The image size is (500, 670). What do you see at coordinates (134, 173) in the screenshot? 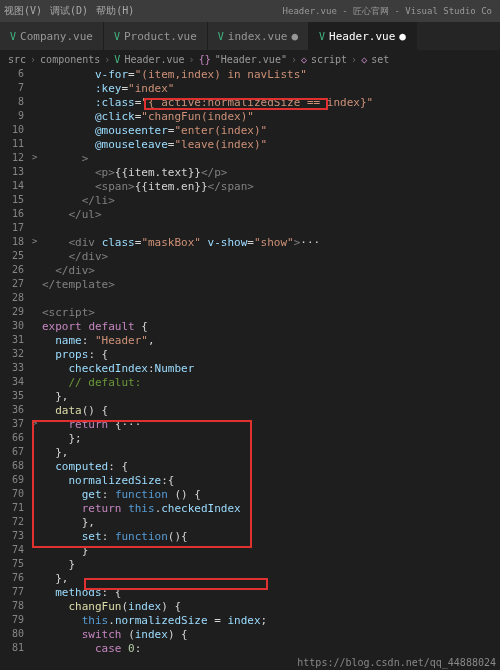
I see `code-content: <p>{{item.text}}</p>` at bounding box center [134, 173].